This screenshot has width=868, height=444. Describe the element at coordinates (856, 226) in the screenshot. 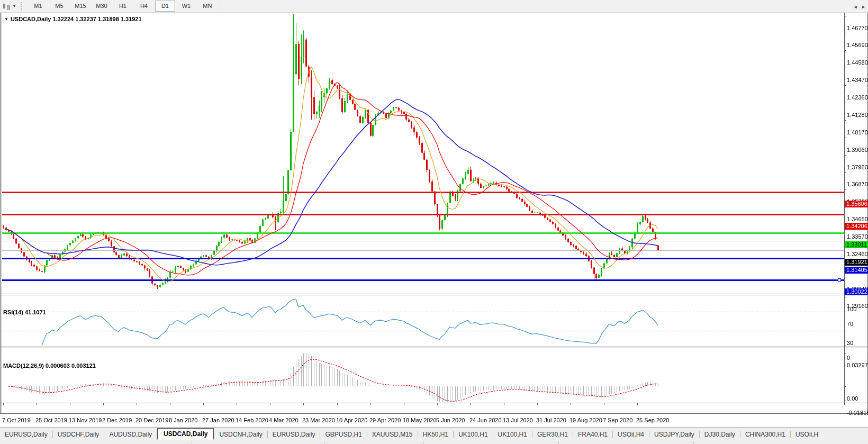

I see `level-price-badge: 1.34206` at that location.